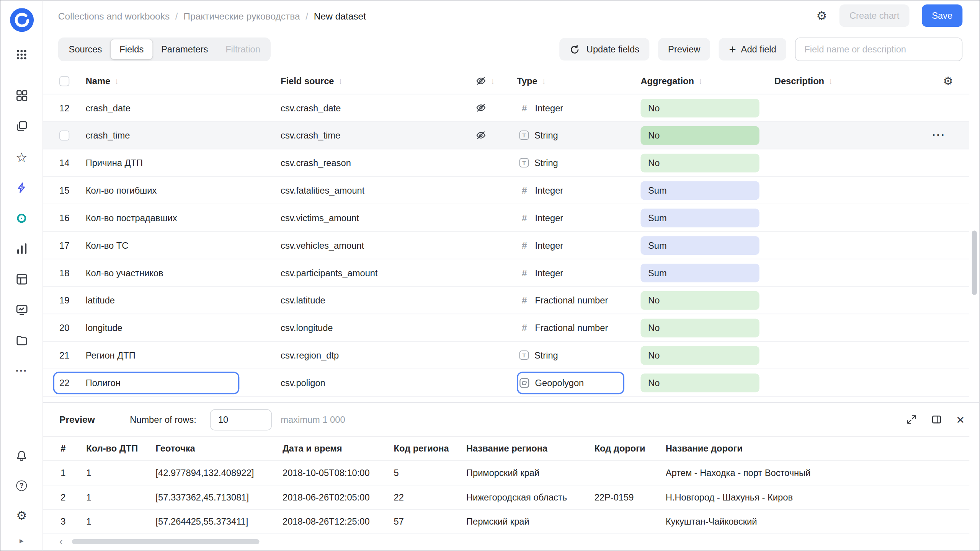 This screenshot has width=980, height=551. Describe the element at coordinates (579, 383) in the screenshot. I see `field-type-select: Geopolygon` at that location.